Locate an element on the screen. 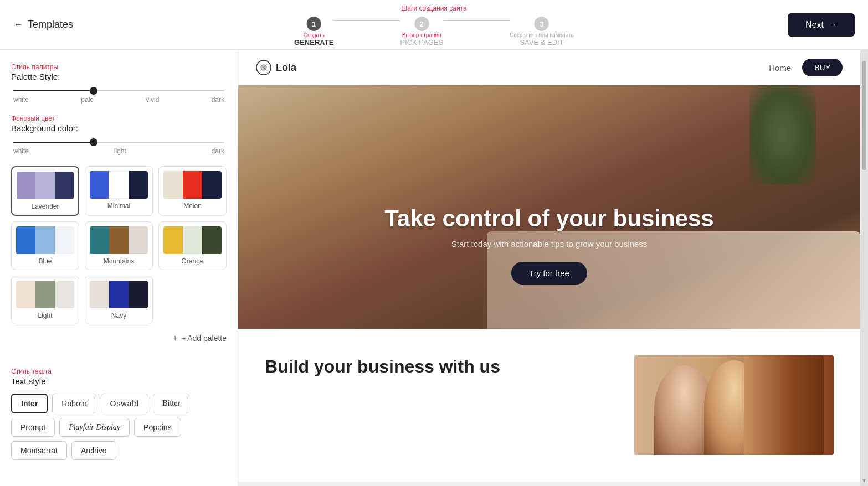 The height and width of the screenshot is (486, 868). palette-navy-name: Navy is located at coordinates (119, 316).